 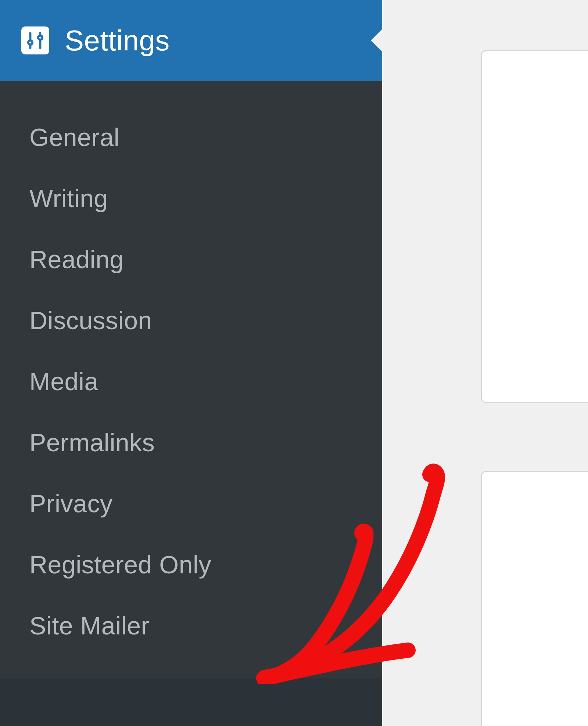 What do you see at coordinates (90, 626) in the screenshot?
I see `submenu-item-label: Site Mailer` at bounding box center [90, 626].